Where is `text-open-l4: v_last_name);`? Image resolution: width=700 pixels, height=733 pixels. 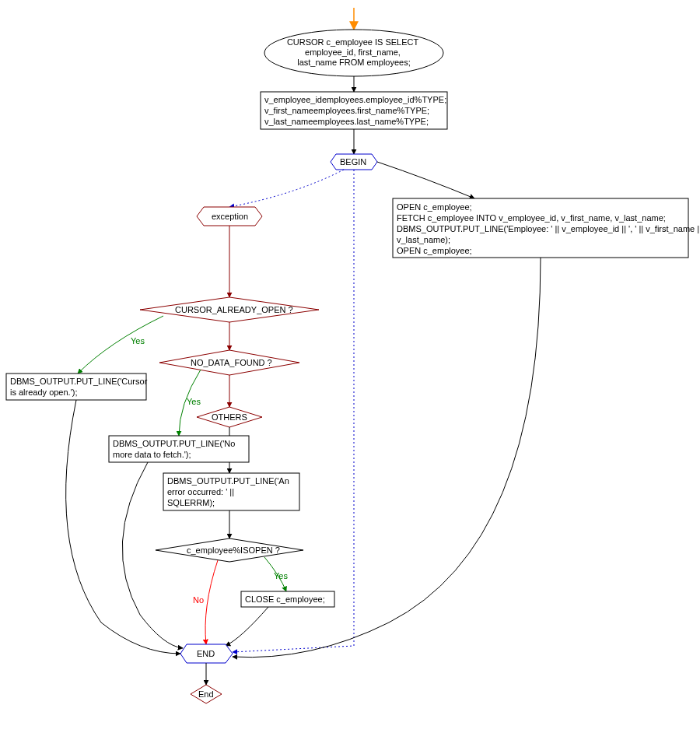 text-open-l4: v_last_name); is located at coordinates (423, 240).